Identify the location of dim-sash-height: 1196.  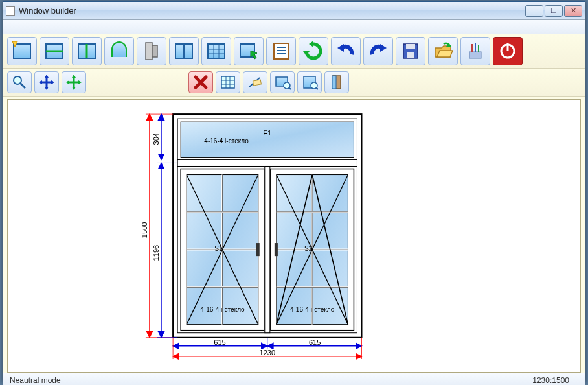
(156, 253).